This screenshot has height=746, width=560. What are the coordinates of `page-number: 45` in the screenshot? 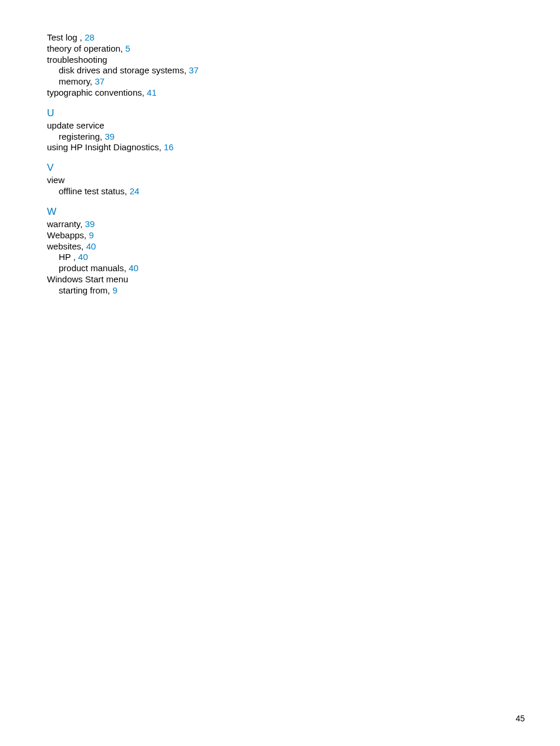 It's located at (520, 719).